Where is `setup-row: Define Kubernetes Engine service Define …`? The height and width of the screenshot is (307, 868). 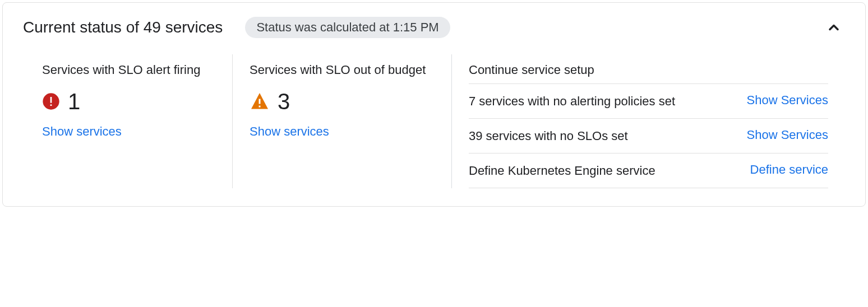
setup-row: Define Kubernetes Engine service Define … is located at coordinates (648, 170).